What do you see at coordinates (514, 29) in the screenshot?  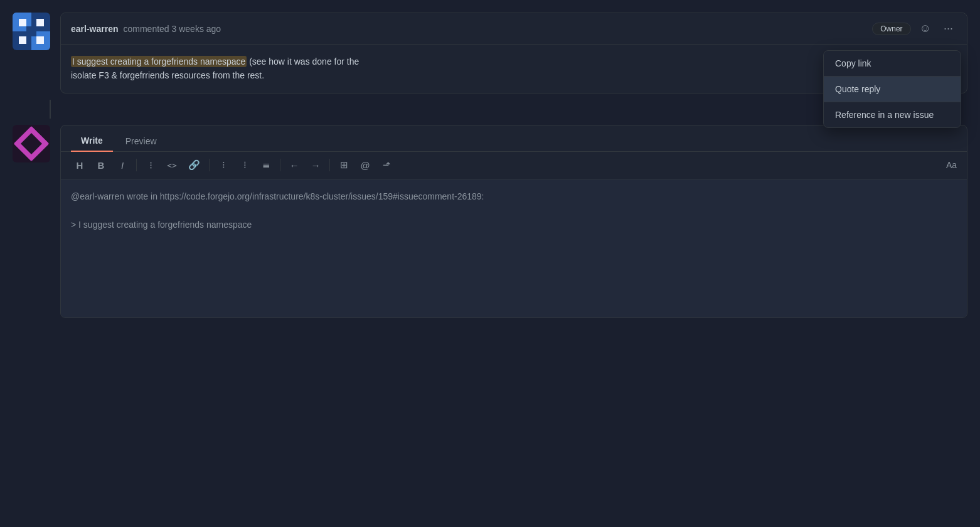 I see `comment-header: earl-warren commented 3 weeks ago Owner …` at bounding box center [514, 29].